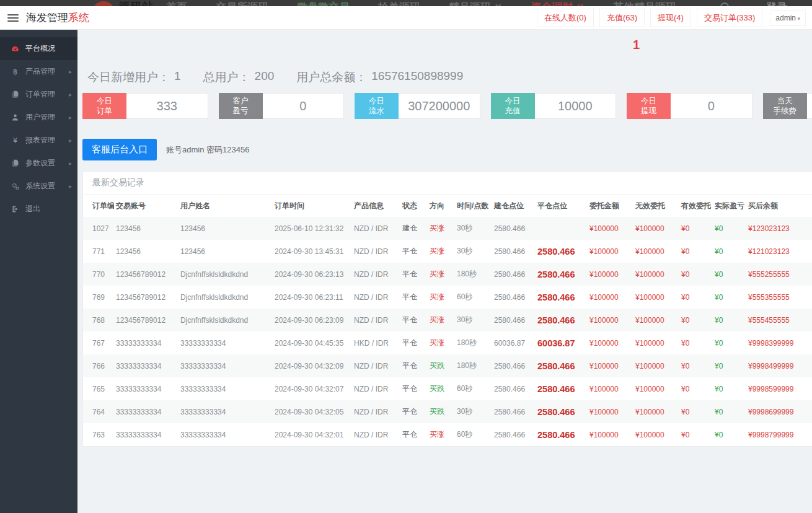  Describe the element at coordinates (129, 77) in the screenshot. I see `summary-label: 今日新增用户：` at that location.